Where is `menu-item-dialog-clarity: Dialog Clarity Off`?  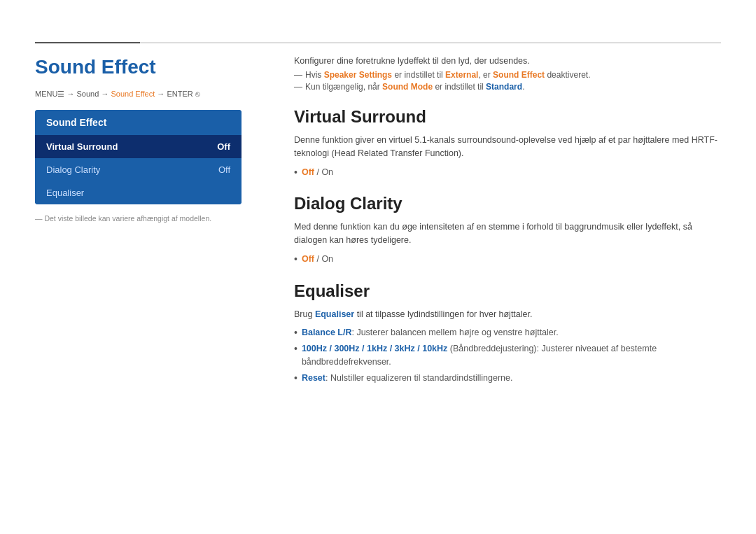 menu-item-dialog-clarity: Dialog Clarity Off is located at coordinates (139, 169).